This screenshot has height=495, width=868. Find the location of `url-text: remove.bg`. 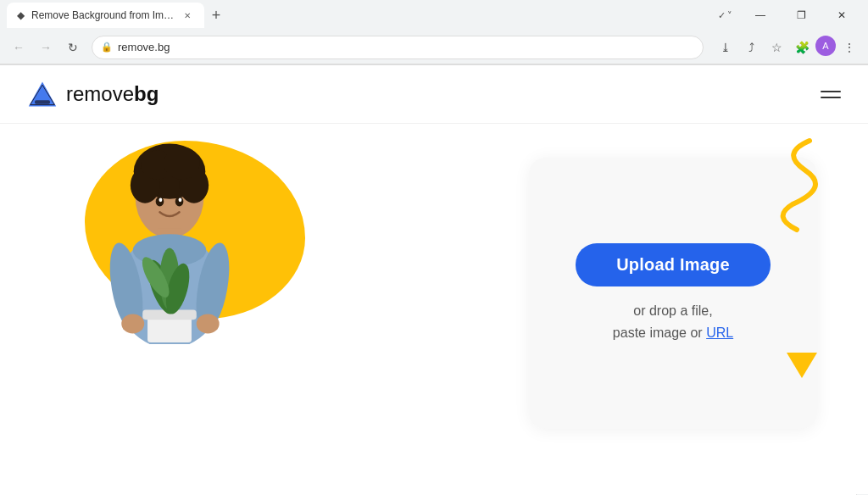

url-text: remove.bg is located at coordinates (144, 47).